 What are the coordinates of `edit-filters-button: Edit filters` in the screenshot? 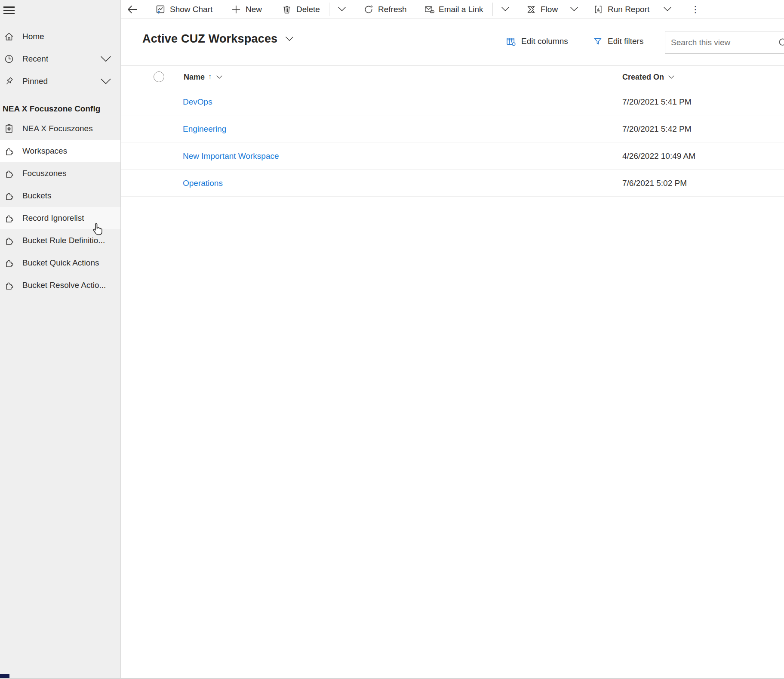 It's located at (618, 41).